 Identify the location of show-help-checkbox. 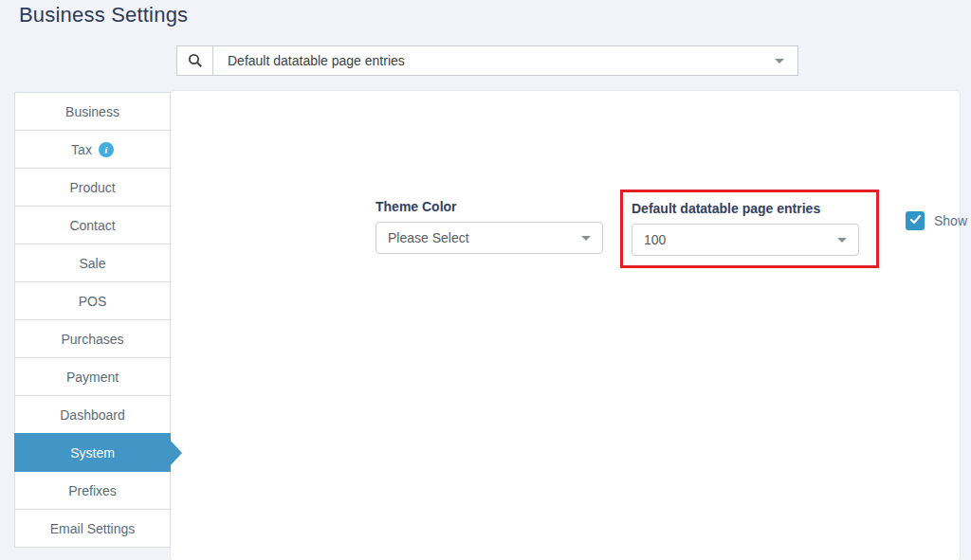
(915, 221).